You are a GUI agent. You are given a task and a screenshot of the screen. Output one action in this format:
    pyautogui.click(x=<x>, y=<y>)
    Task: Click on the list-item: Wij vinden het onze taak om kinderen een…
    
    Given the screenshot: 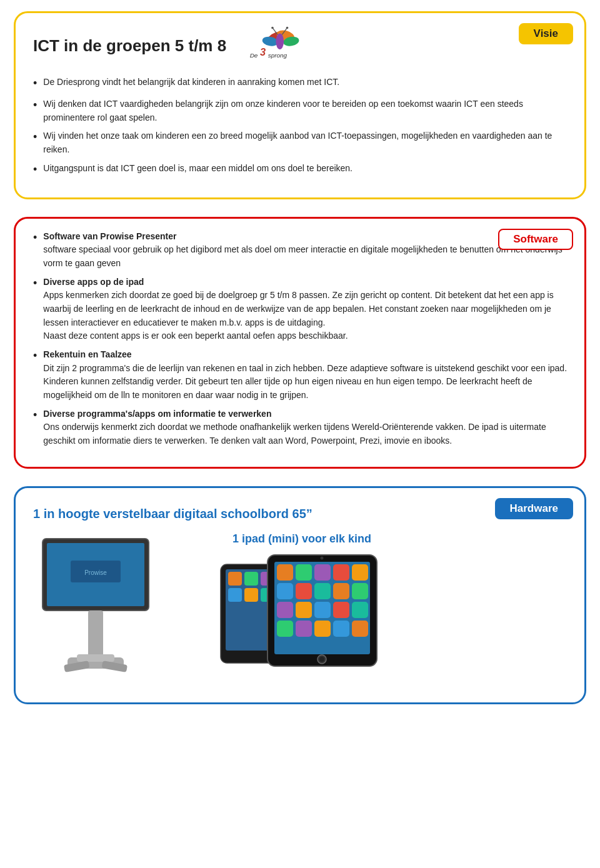 What is the action you would take?
    pyautogui.click(x=300, y=142)
    